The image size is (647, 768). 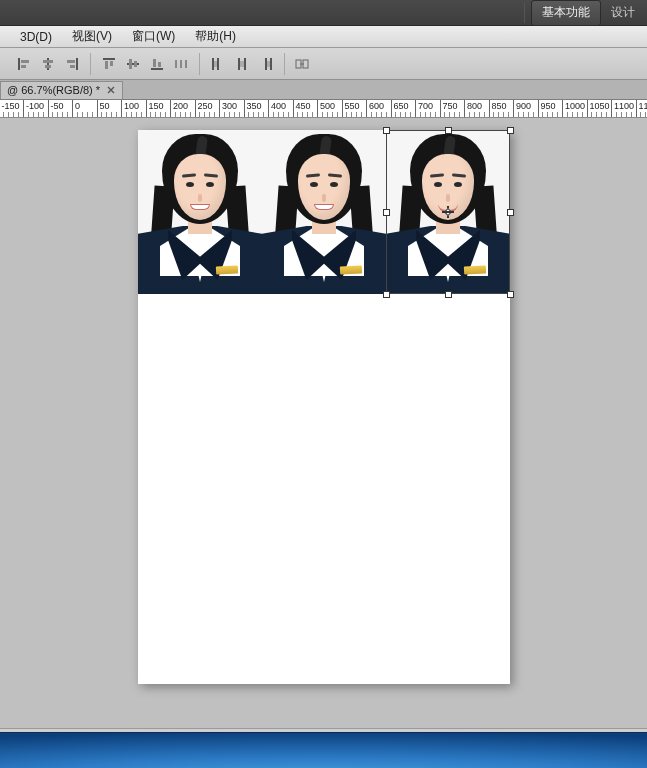 What do you see at coordinates (146, 64) in the screenshot?
I see `align-vertical-group` at bounding box center [146, 64].